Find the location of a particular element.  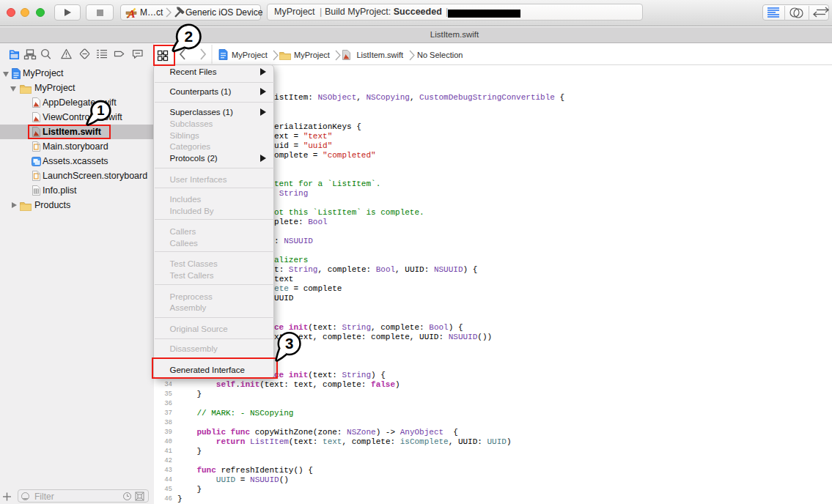

svg-text: 2 is located at coordinates (188, 37).